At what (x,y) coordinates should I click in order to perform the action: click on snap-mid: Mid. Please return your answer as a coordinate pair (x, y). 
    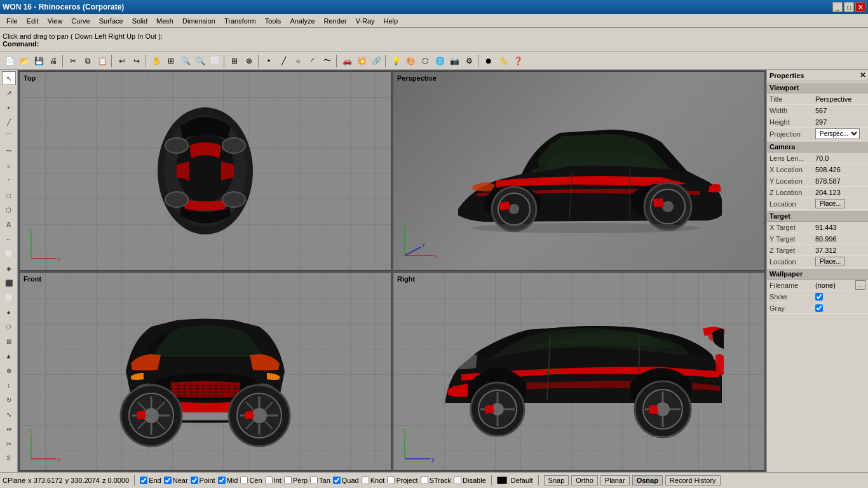
    Looking at the image, I should click on (228, 480).